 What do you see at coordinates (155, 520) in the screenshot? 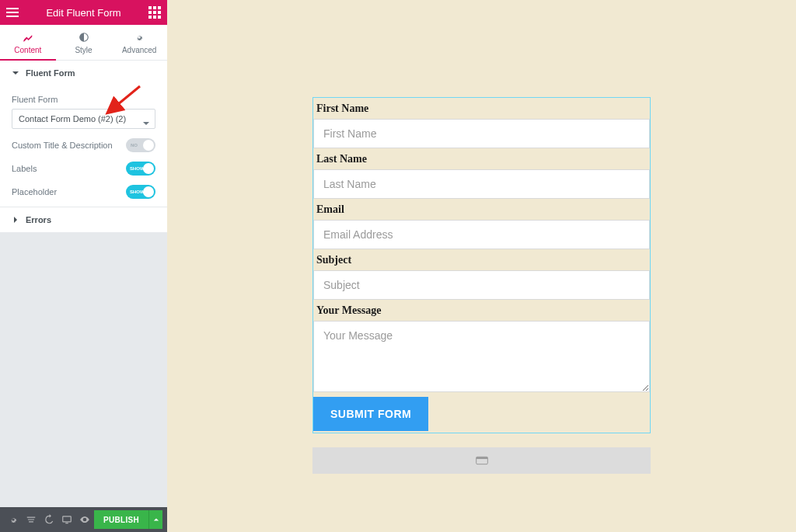
I see `publish-options-button` at bounding box center [155, 520].